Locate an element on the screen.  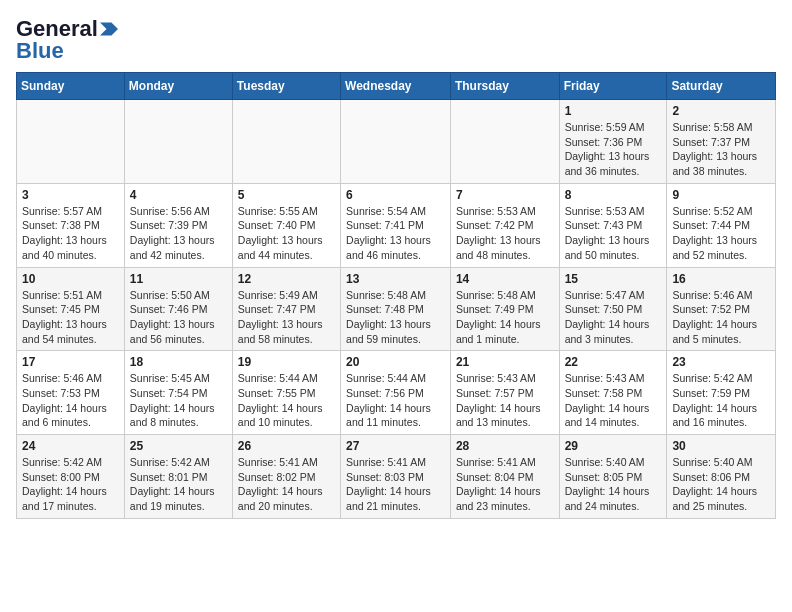
calendar-cell: 2Sunrise: 5:58 AM Sunset: 7:37 PM Daylig… is located at coordinates (722, 142).